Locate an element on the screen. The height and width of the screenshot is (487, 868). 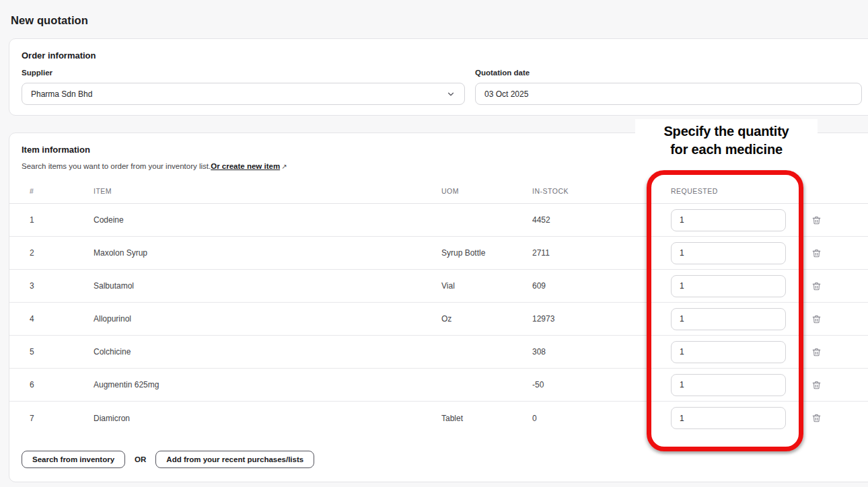
item-uom: Tablet is located at coordinates (487, 418).